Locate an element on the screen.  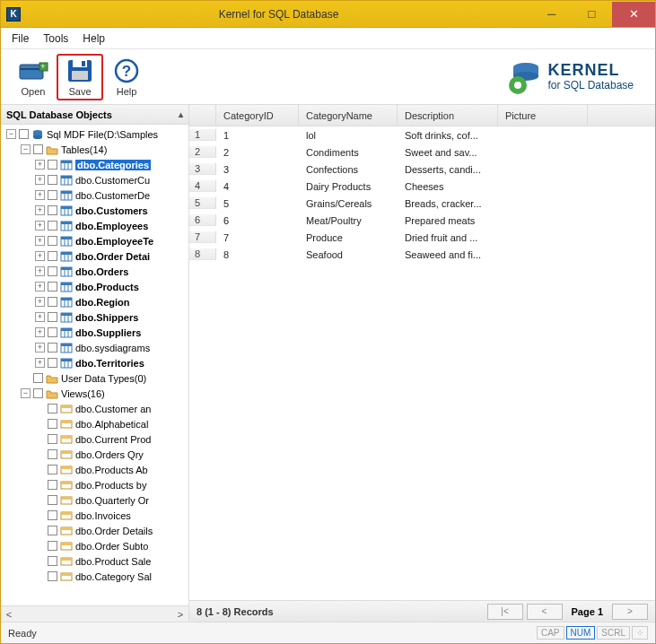
tree-view-8: dbo.Order Details is located at coordinates (95, 531).